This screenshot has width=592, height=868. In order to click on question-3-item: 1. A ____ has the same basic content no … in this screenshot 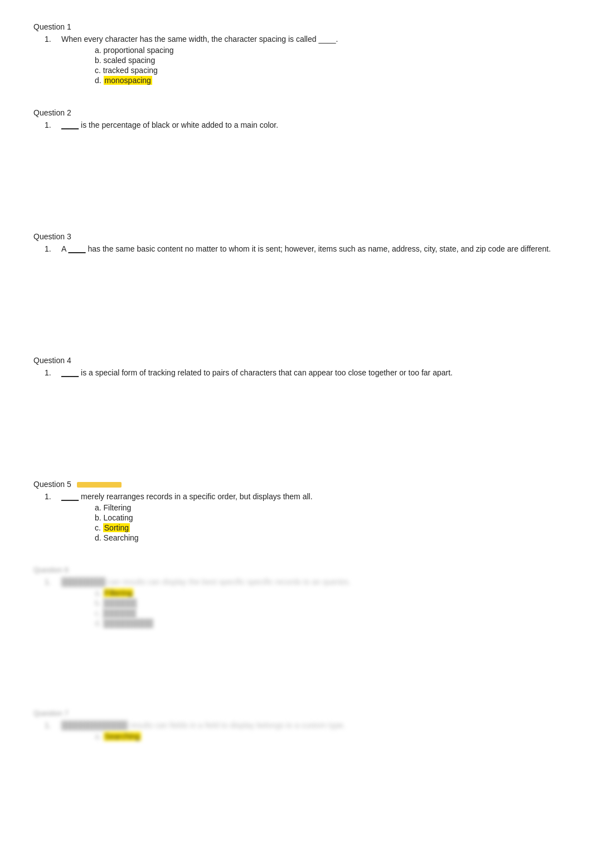, I will do `click(302, 249)`.